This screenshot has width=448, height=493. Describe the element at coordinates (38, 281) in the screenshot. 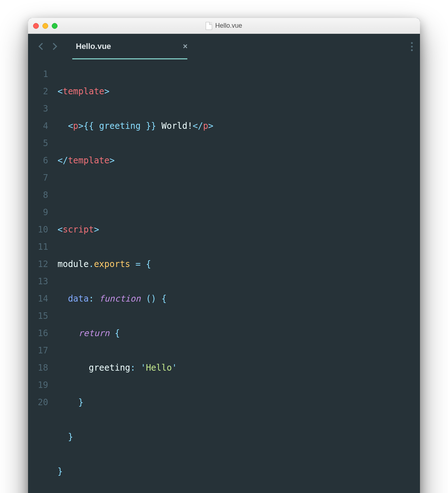

I see `line-number: 13` at that location.